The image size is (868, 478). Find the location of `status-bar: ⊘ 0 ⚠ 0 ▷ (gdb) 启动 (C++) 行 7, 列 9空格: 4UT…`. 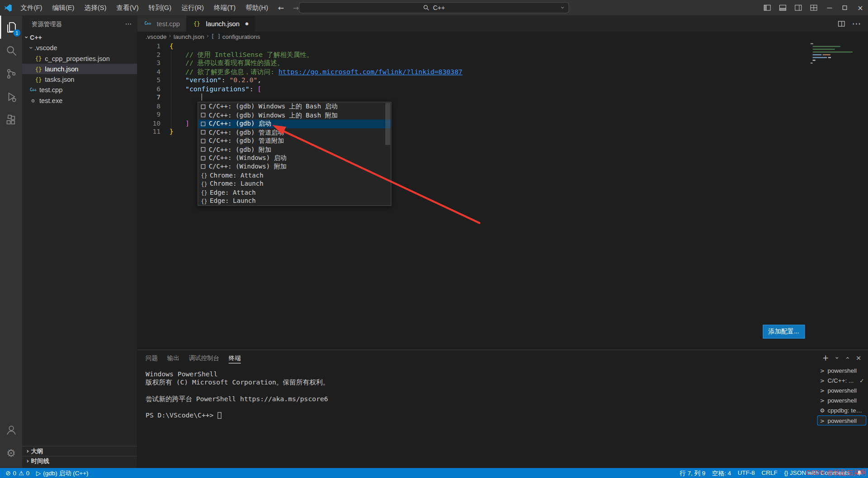

status-bar: ⊘ 0 ⚠ 0 ▷ (gdb) 启动 (C++) 行 7, 列 9空格: 4UT… is located at coordinates (434, 473).